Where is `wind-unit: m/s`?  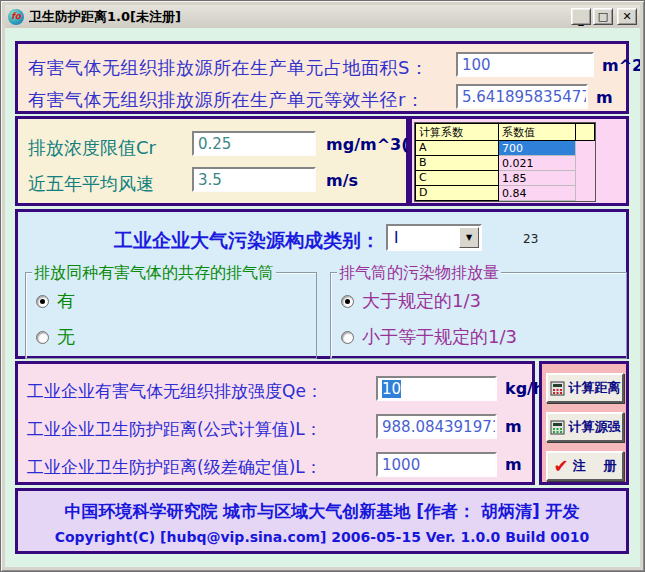 wind-unit: m/s is located at coordinates (342, 180).